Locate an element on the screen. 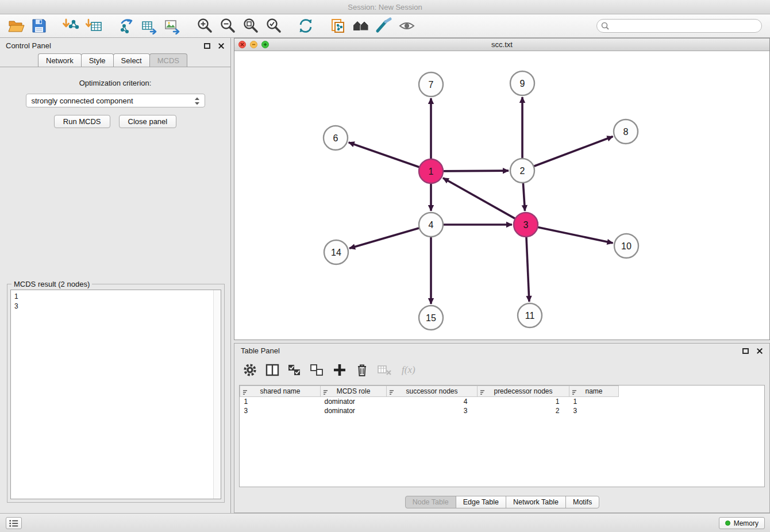  task-list-button is located at coordinates (14, 523).